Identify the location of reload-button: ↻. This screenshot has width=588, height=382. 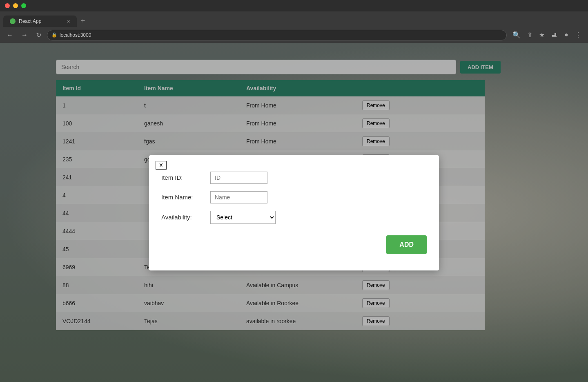
(38, 35).